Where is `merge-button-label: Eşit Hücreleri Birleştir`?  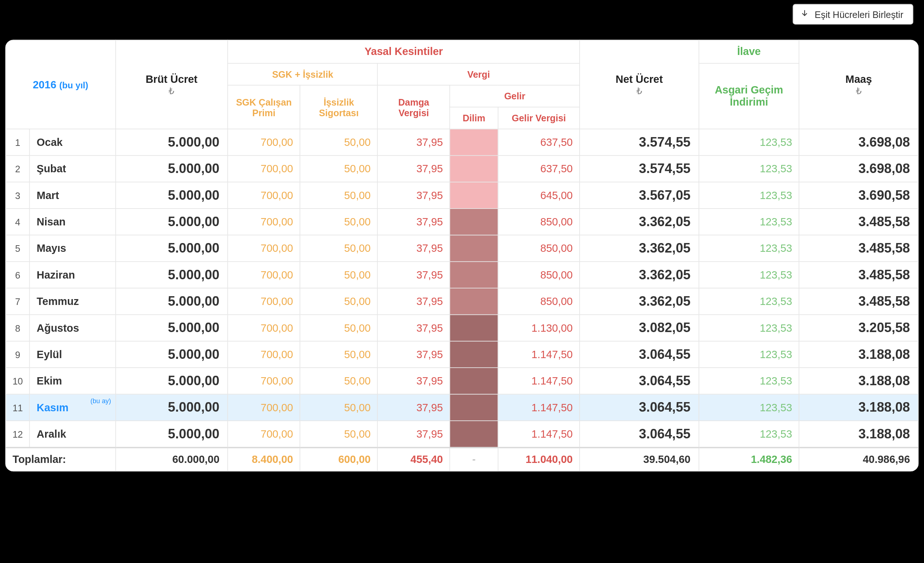
merge-button-label: Eşit Hücreleri Birleştir is located at coordinates (859, 14).